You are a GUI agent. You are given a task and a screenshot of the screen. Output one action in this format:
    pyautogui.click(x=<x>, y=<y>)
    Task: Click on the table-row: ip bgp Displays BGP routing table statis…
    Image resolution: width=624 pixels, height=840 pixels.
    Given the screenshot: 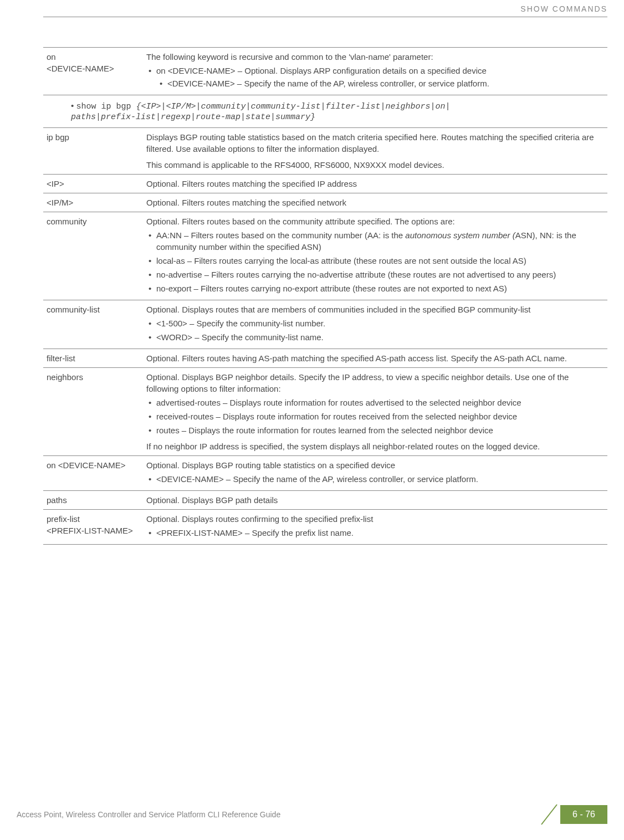 What is the action you would take?
    pyautogui.click(x=325, y=151)
    